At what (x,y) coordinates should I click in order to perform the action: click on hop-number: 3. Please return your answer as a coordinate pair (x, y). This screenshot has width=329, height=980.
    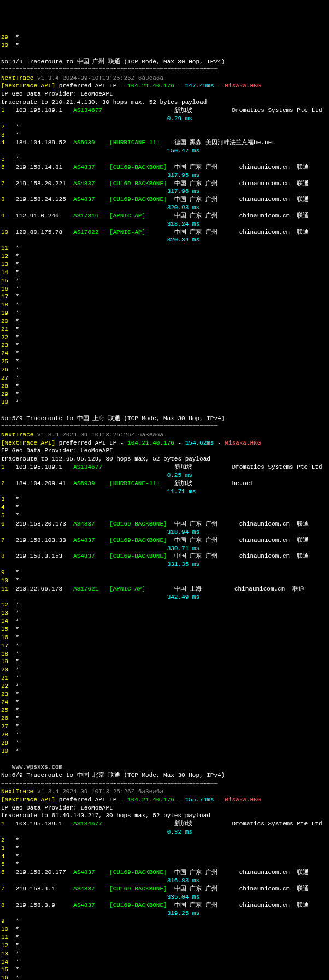
    Looking at the image, I should click on (4, 135).